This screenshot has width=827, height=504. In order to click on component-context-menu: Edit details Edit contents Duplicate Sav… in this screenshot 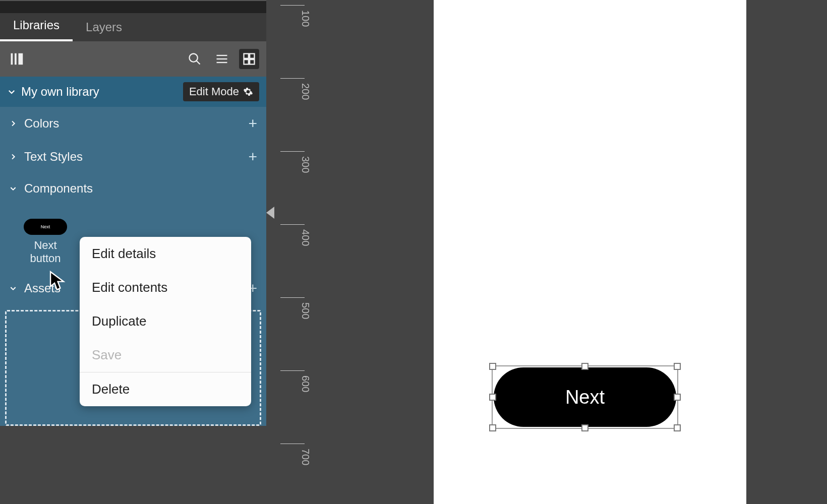, I will do `click(165, 322)`.